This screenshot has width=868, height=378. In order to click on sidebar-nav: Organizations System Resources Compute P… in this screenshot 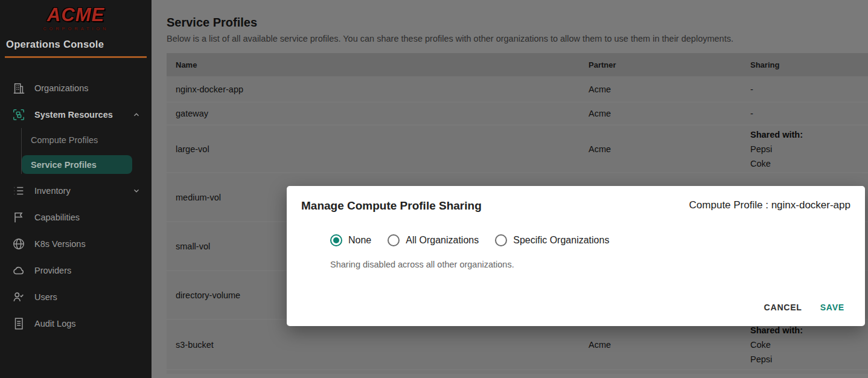, I will do `click(76, 206)`.